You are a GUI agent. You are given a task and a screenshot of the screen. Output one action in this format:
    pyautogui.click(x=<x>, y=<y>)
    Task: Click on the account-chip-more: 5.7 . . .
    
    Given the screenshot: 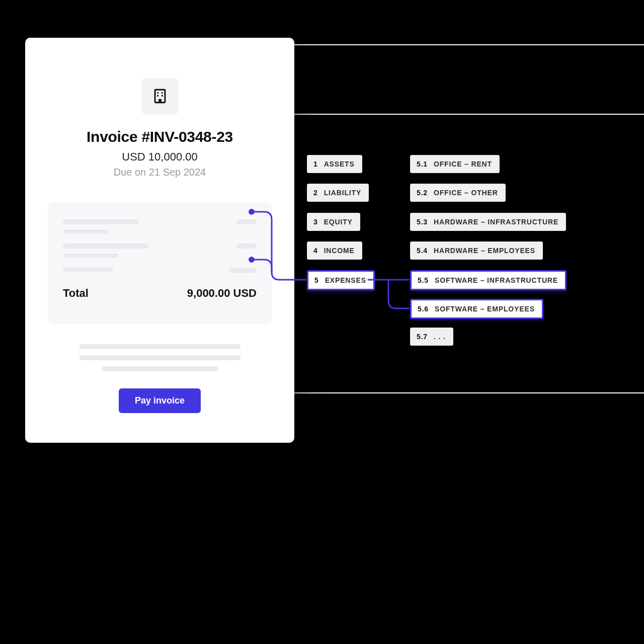 What is the action you would take?
    pyautogui.click(x=432, y=337)
    